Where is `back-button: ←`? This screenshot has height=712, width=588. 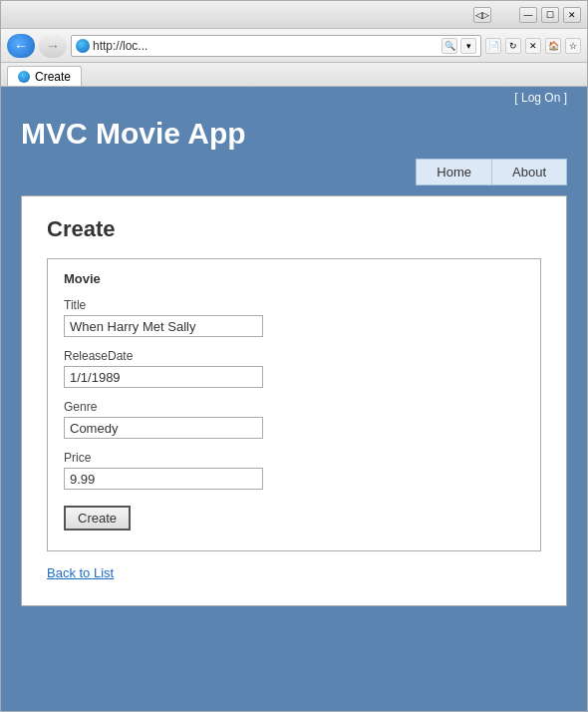
back-button: ← is located at coordinates (21, 46).